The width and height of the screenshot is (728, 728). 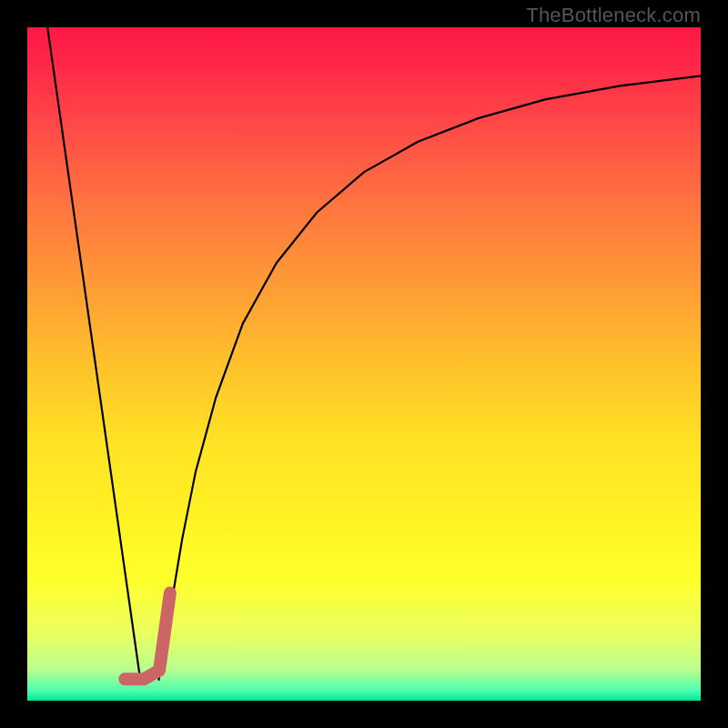 What do you see at coordinates (147, 637) in the screenshot?
I see `series-j-mark` at bounding box center [147, 637].